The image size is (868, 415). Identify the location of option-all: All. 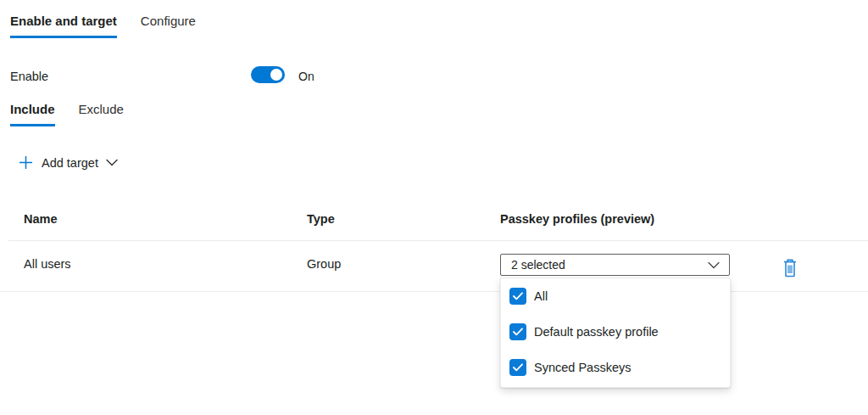
(615, 296).